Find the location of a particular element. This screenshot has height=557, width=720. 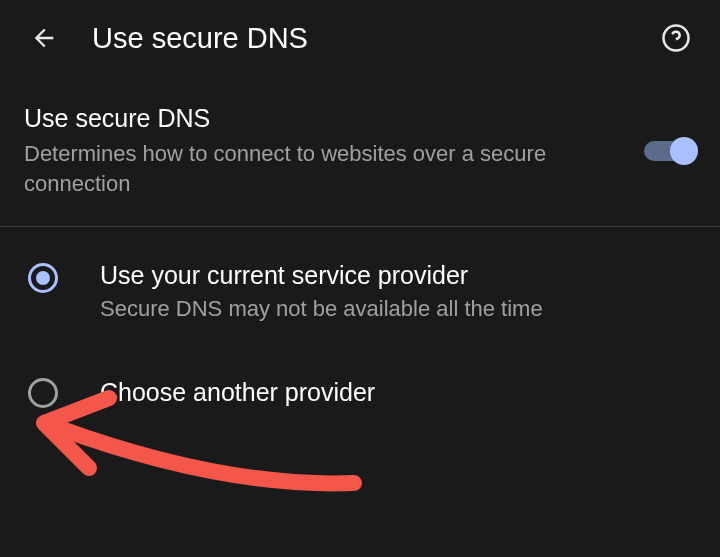

radio-another-provider: Choose another provider is located at coordinates (360, 392).